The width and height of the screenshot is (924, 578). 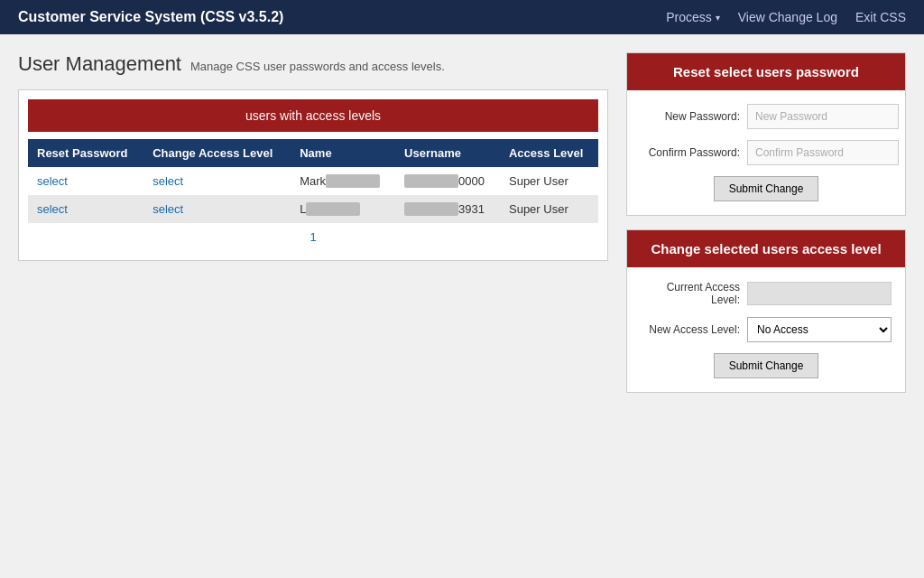 What do you see at coordinates (689, 17) in the screenshot?
I see `process-label: Process` at bounding box center [689, 17].